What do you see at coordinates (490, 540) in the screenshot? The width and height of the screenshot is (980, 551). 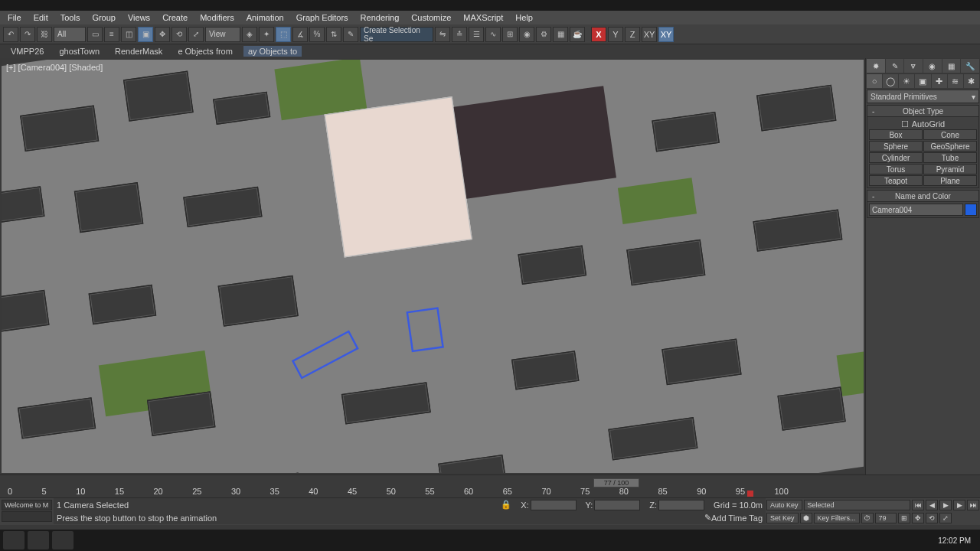 I see `windows-taskbar: 12:02 PM` at bounding box center [490, 540].